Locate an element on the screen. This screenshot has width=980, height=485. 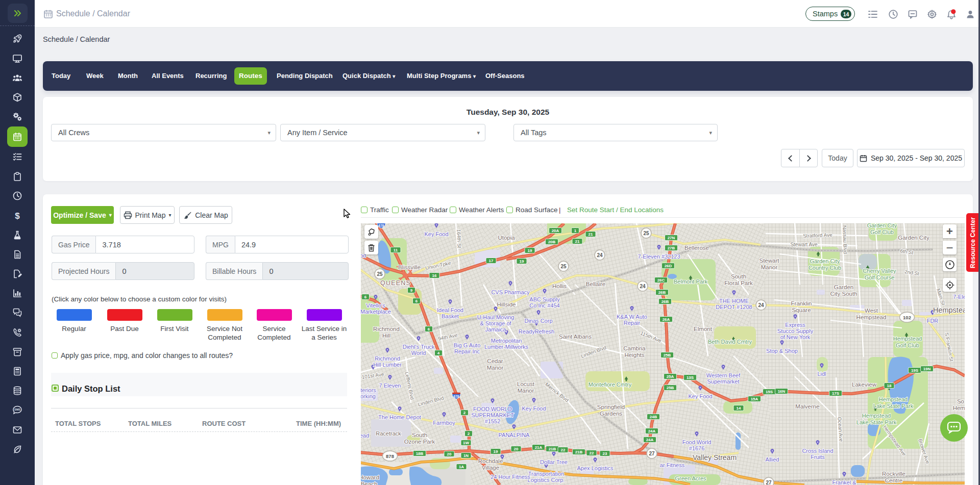
svg-text: Beach is located at coordinates (369, 483).